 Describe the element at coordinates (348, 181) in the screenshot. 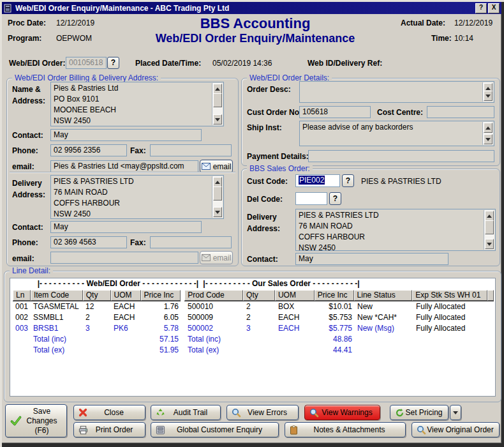

I see `cust-code-help-button: ?` at that location.